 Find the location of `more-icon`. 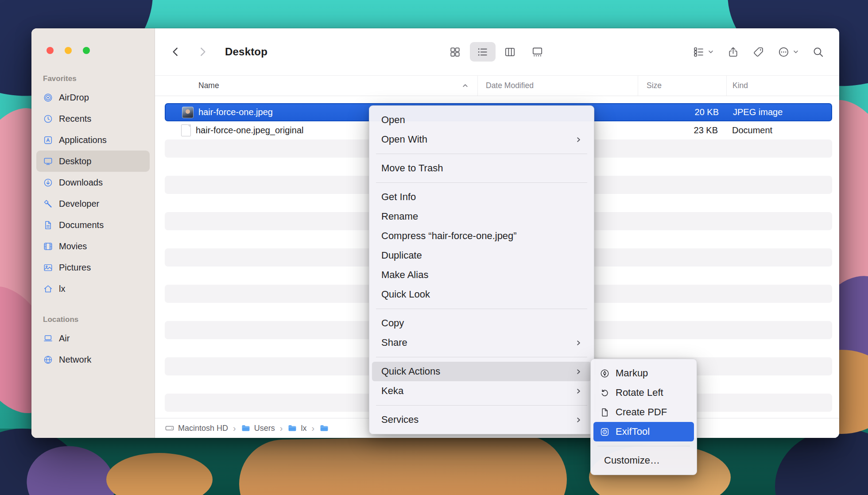

more-icon is located at coordinates (784, 52).